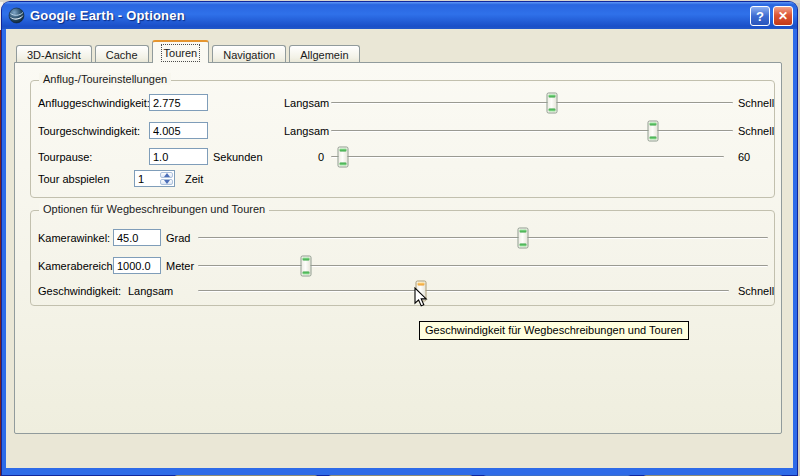 The image size is (800, 476). What do you see at coordinates (178, 238) in the screenshot?
I see `winkel-unit-label: Grad` at bounding box center [178, 238].